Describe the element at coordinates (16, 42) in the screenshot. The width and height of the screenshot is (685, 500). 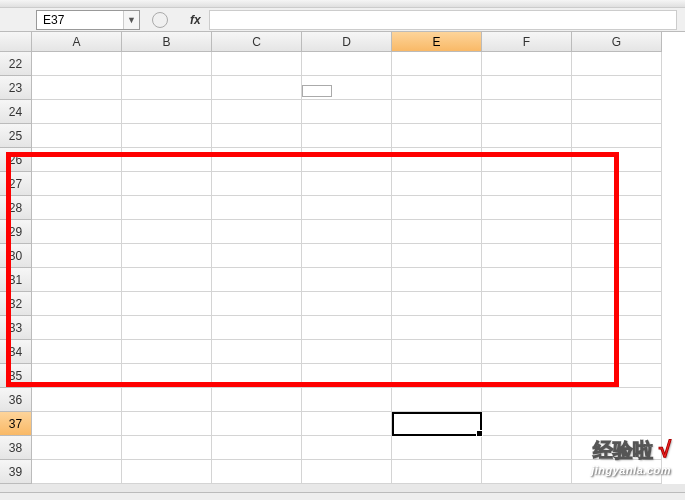
I see `select-all-corner` at that location.